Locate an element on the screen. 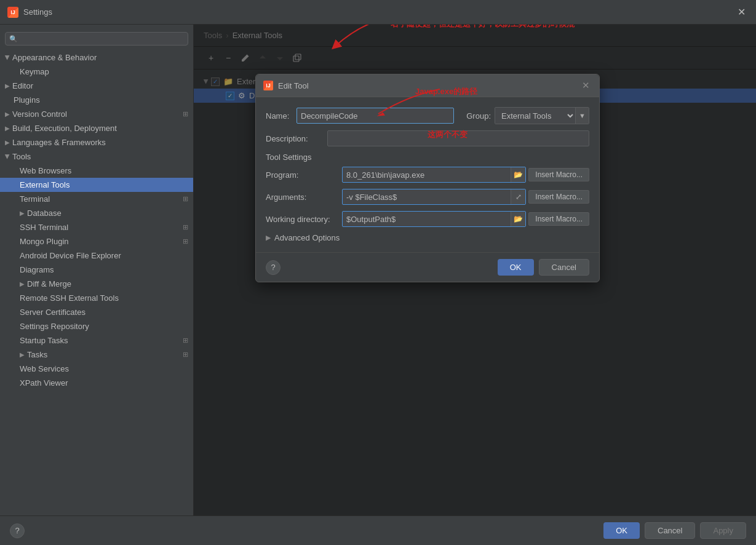 This screenshot has width=756, height=545. program-browse-button: 📂 is located at coordinates (518, 175).